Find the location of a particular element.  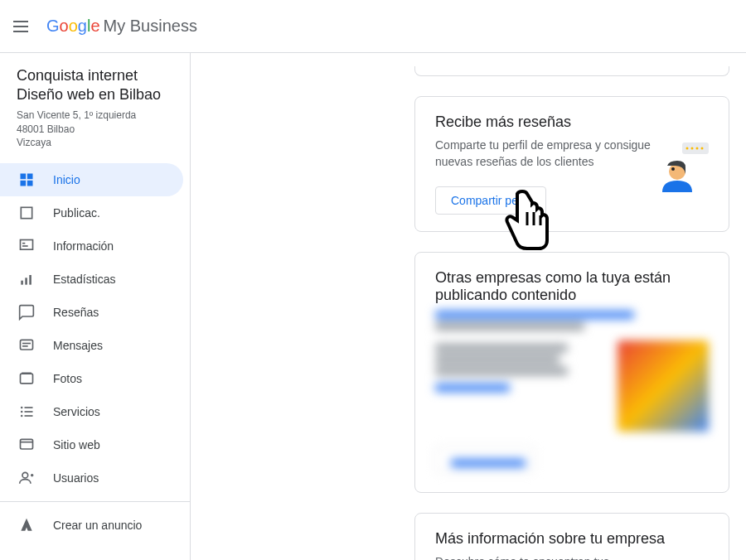

messages-icon is located at coordinates (27, 345).